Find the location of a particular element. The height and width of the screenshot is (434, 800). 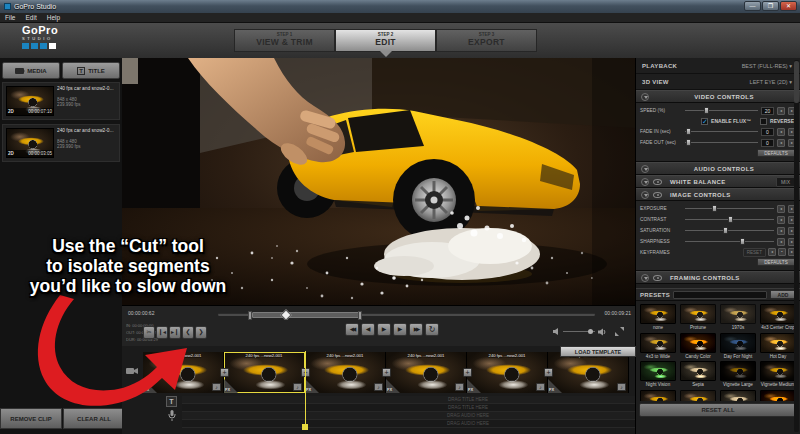

preset-item: none is located at coordinates (658, 318).